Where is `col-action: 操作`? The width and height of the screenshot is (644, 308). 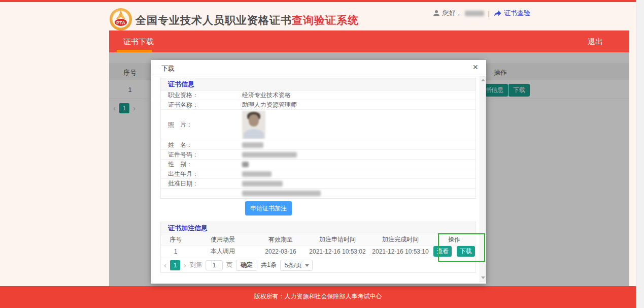 col-action: 操作 is located at coordinates (454, 240).